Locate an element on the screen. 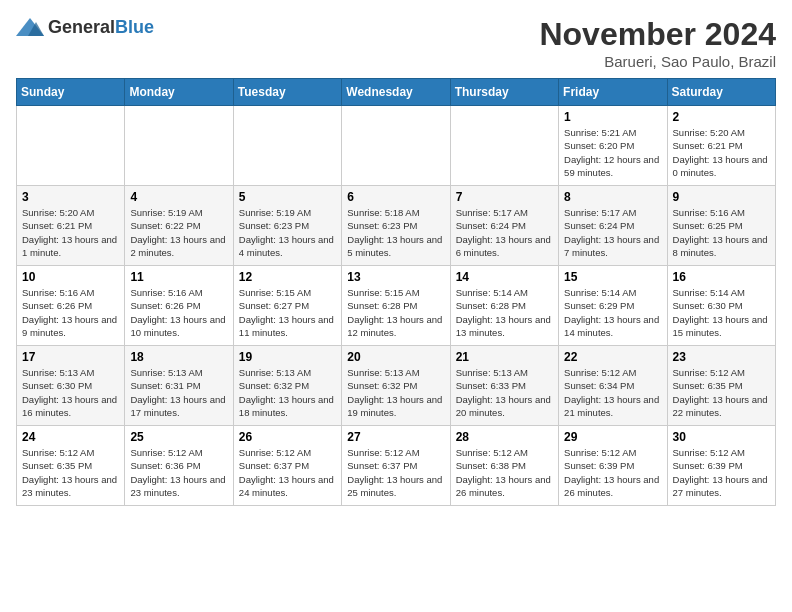 The width and height of the screenshot is (792, 612). header: GeneralBlue November 2024 Barueri, Sao P… is located at coordinates (396, 43).